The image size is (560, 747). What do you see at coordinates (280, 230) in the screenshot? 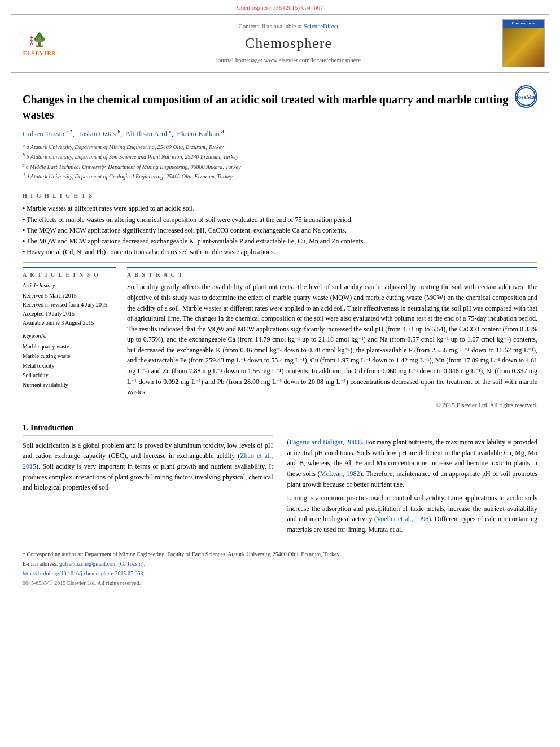
I see `highlight-item-3: The MQW and MCW applications significant…` at bounding box center [280, 230].